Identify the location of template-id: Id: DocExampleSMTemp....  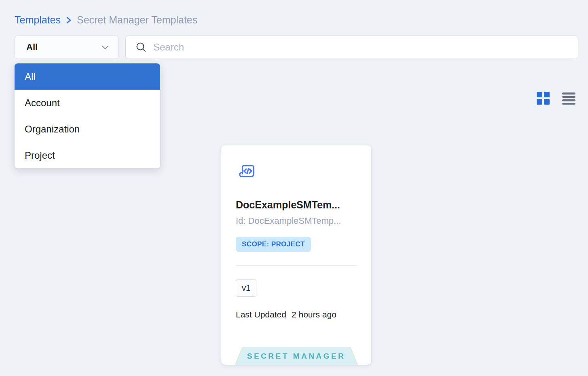
(296, 221).